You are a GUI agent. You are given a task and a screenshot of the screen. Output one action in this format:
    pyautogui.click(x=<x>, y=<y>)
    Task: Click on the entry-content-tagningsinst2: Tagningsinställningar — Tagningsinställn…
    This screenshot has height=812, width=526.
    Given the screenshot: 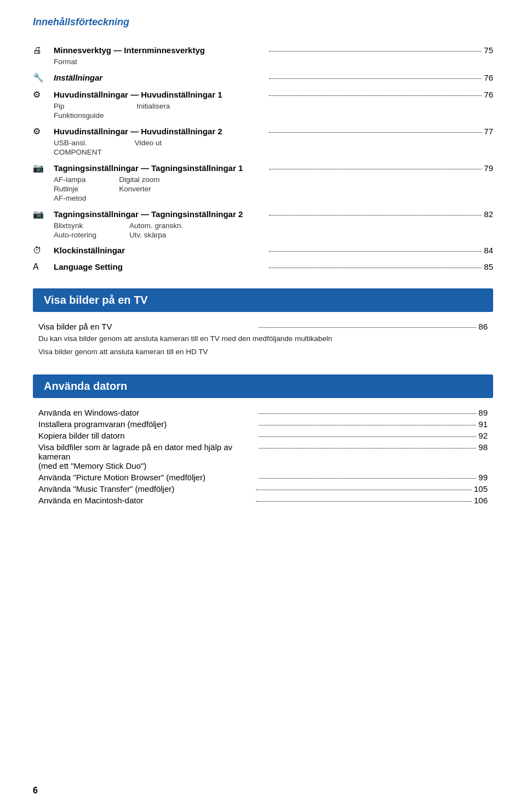 What is the action you would take?
    pyautogui.click(x=273, y=214)
    